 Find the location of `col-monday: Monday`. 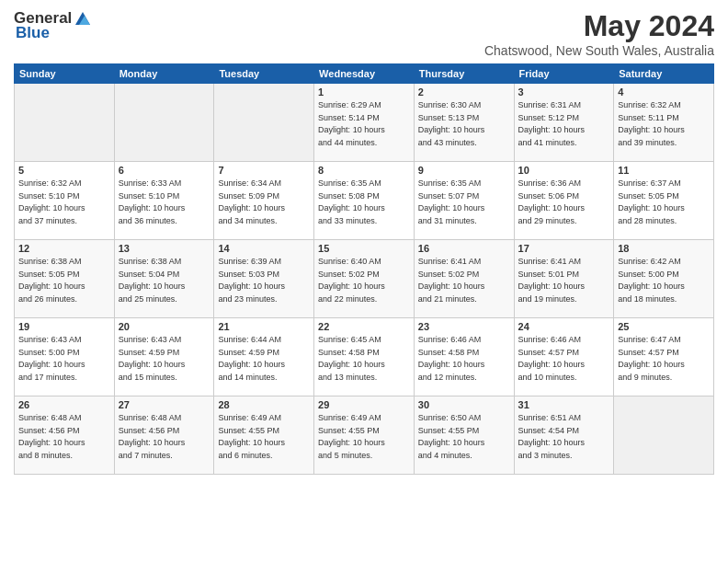

col-monday: Monday is located at coordinates (164, 74).